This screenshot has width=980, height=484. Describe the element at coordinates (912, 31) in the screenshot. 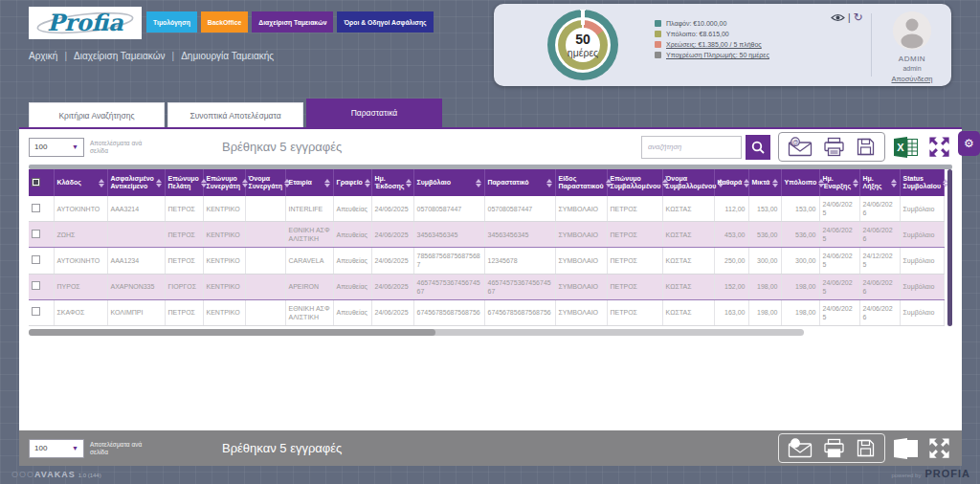

I see `avatar` at that location.